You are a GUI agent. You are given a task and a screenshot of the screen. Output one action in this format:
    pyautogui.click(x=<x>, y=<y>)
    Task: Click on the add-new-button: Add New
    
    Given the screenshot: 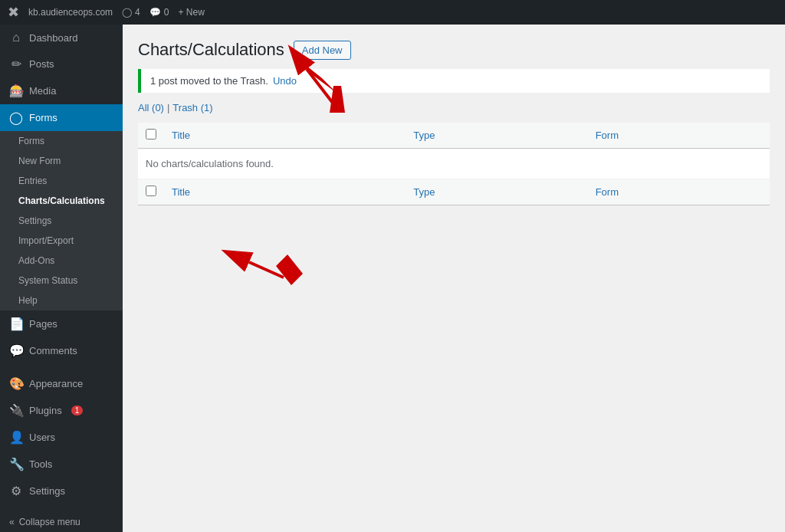 What is the action you would take?
    pyautogui.click(x=322, y=51)
    